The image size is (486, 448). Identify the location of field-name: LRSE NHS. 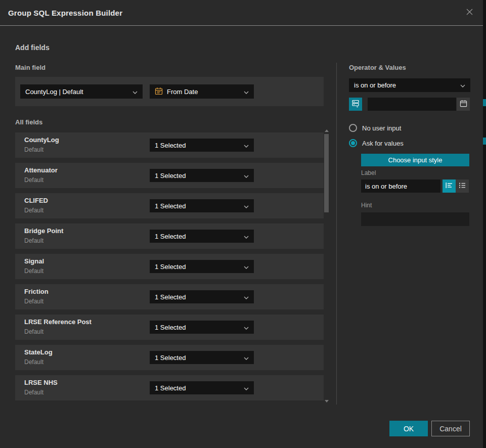
(41, 382).